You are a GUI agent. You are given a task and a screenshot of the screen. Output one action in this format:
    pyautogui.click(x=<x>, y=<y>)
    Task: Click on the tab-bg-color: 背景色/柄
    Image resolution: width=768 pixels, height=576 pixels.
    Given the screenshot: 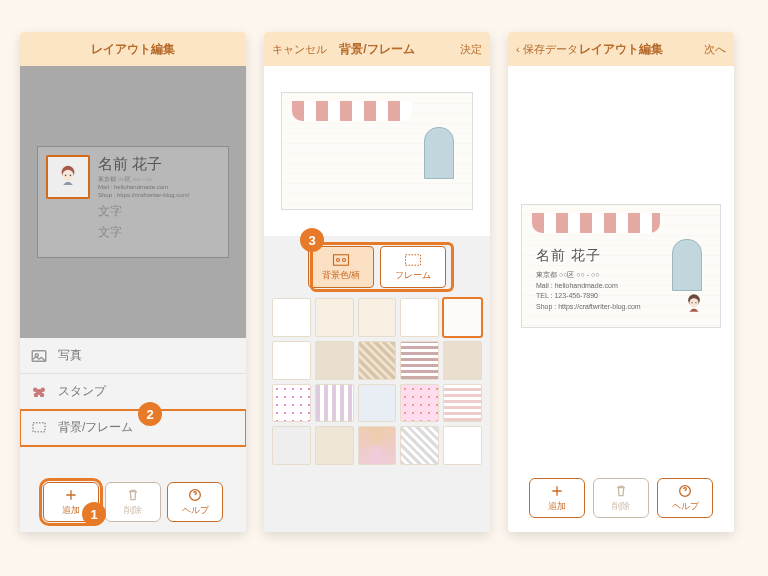 What is the action you would take?
    pyautogui.click(x=341, y=267)
    